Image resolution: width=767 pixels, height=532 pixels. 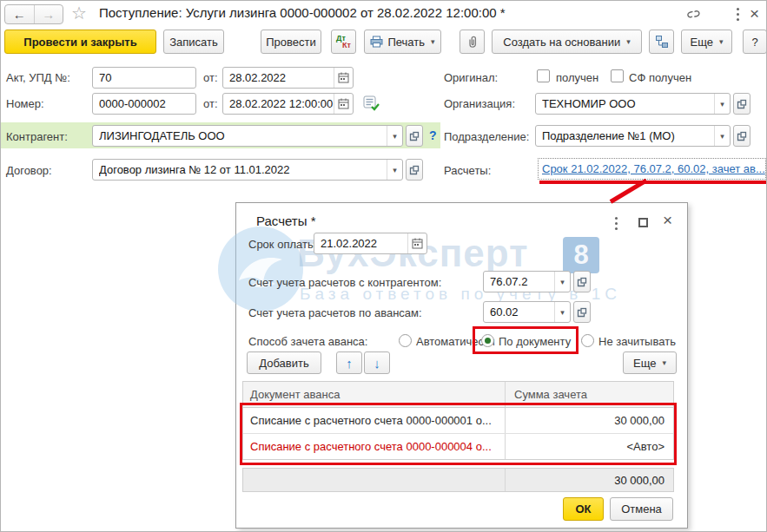 What do you see at coordinates (433, 135) in the screenshot?
I see `contractor-check-help: ?` at bounding box center [433, 135].